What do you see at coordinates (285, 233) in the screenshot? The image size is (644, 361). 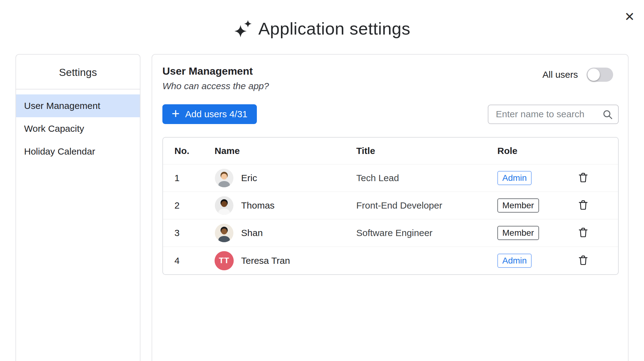 I see `name-cell: Shan` at bounding box center [285, 233].